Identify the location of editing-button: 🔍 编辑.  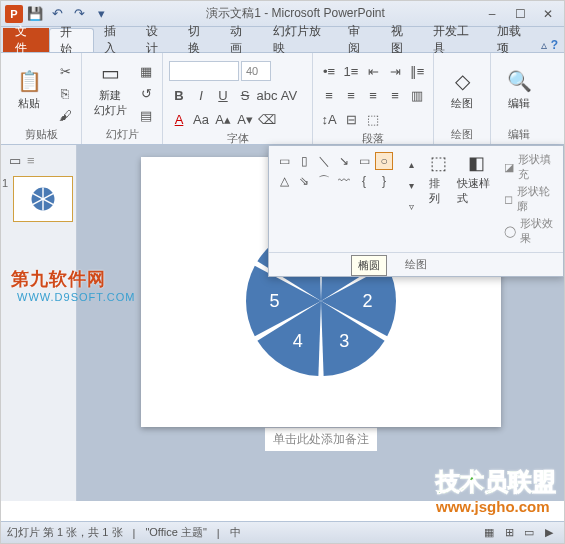
(519, 89).